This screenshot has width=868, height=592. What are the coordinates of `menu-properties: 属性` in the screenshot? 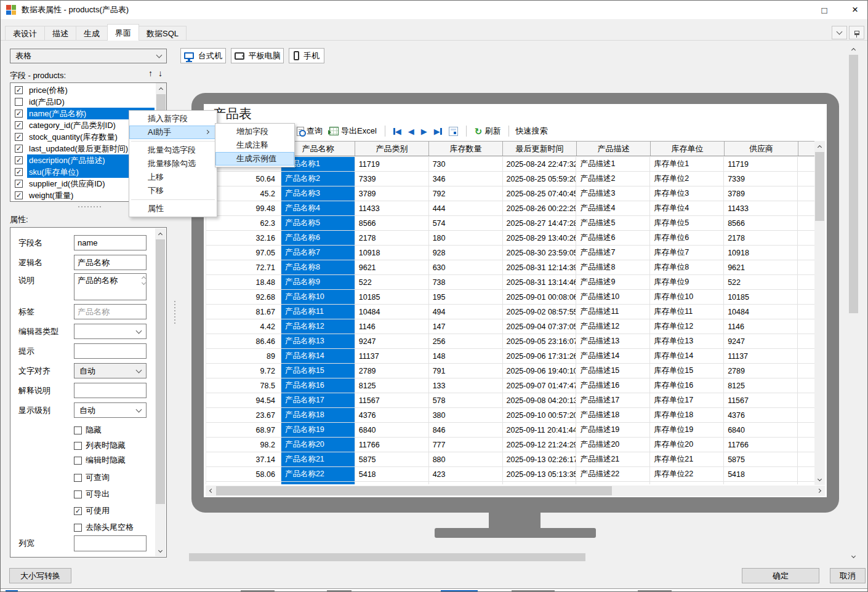 It's located at (173, 209).